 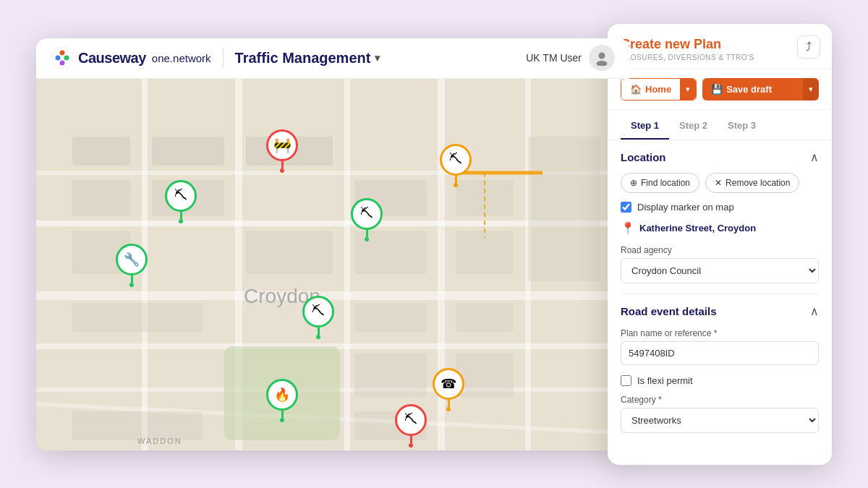 I want to click on road-agency-field: Road agency Croydon Council TfL National…, so click(x=720, y=265).